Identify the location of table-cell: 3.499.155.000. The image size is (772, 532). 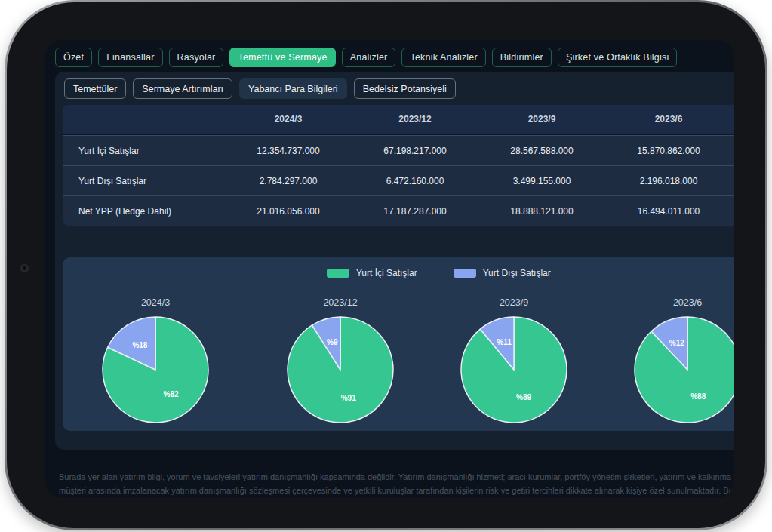
(542, 181).